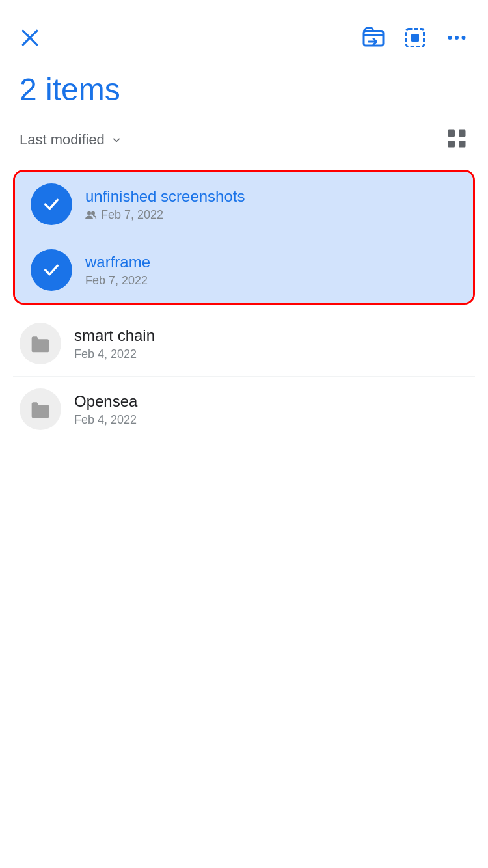 The height and width of the screenshot is (868, 488). What do you see at coordinates (118, 271) in the screenshot?
I see `file-info-2: warframe Feb 7, 2022` at bounding box center [118, 271].